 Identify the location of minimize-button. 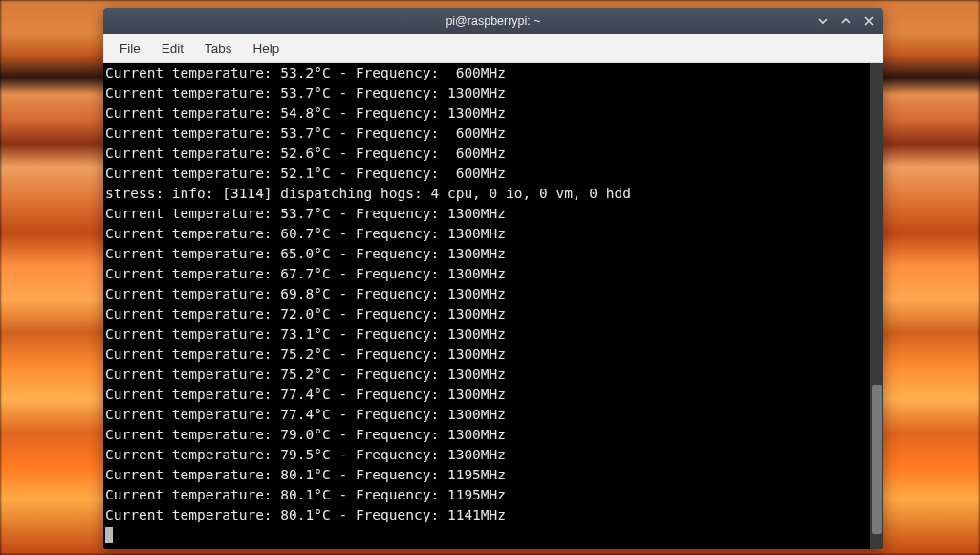
(823, 21).